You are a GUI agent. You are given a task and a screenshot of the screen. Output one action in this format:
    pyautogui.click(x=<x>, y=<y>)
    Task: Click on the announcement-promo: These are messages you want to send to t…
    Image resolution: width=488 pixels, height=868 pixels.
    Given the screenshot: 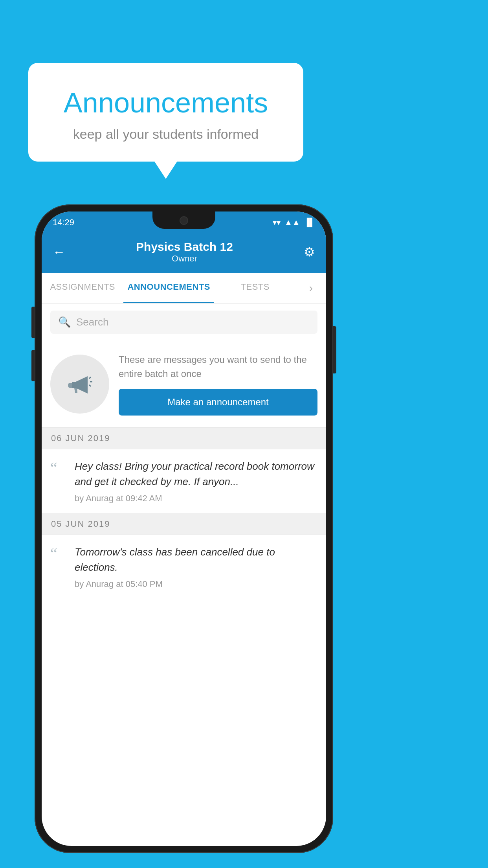 What is the action you would take?
    pyautogui.click(x=184, y=384)
    